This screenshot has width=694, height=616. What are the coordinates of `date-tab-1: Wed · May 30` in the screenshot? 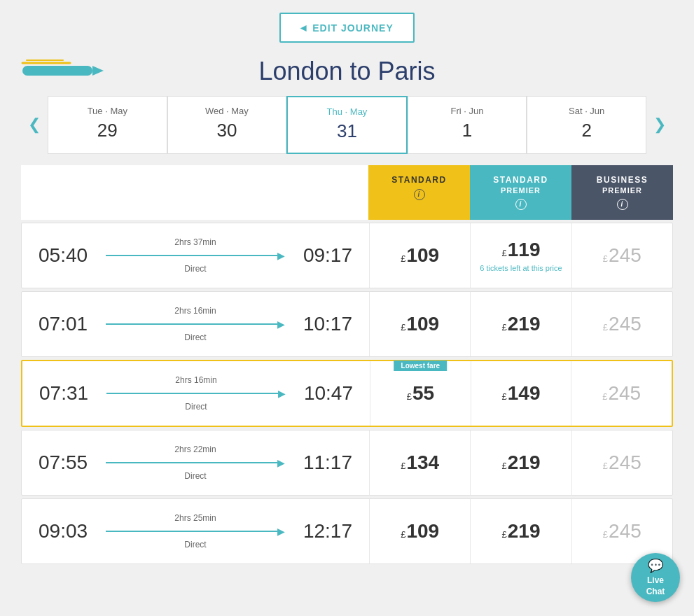 It's located at (227, 125).